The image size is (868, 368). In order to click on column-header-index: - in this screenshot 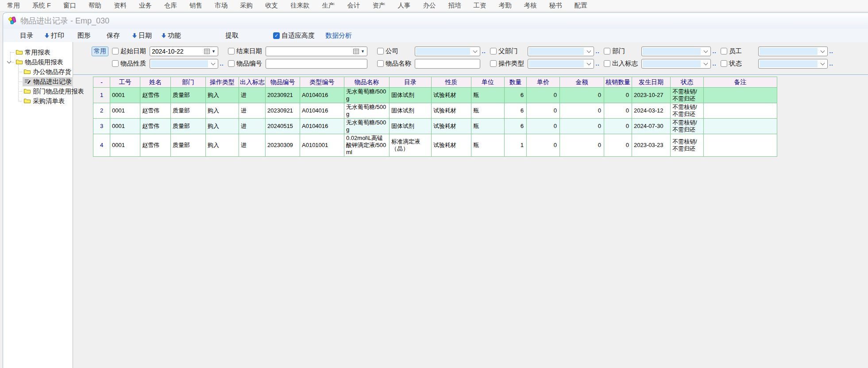, I will do `click(102, 82)`.